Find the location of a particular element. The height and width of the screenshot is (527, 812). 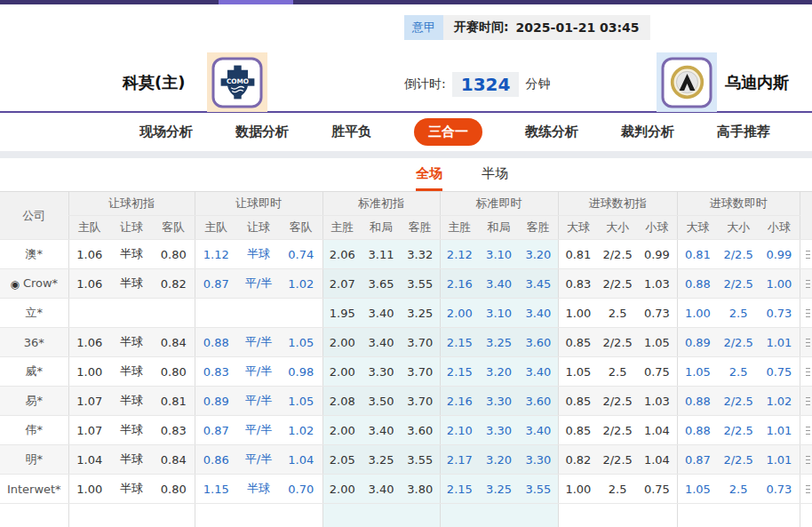

odds-cell: 3.65 is located at coordinates (381, 284).